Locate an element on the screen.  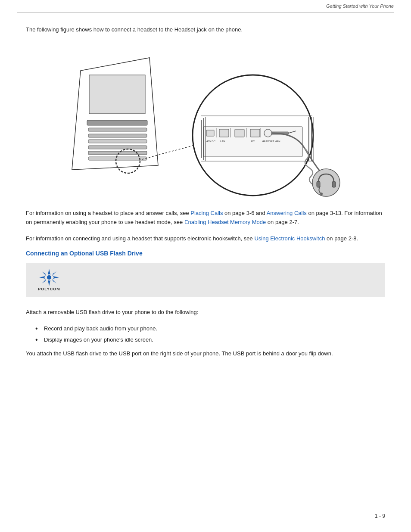
info-block-1: For information on using a headset to pl… is located at coordinates (206, 218).